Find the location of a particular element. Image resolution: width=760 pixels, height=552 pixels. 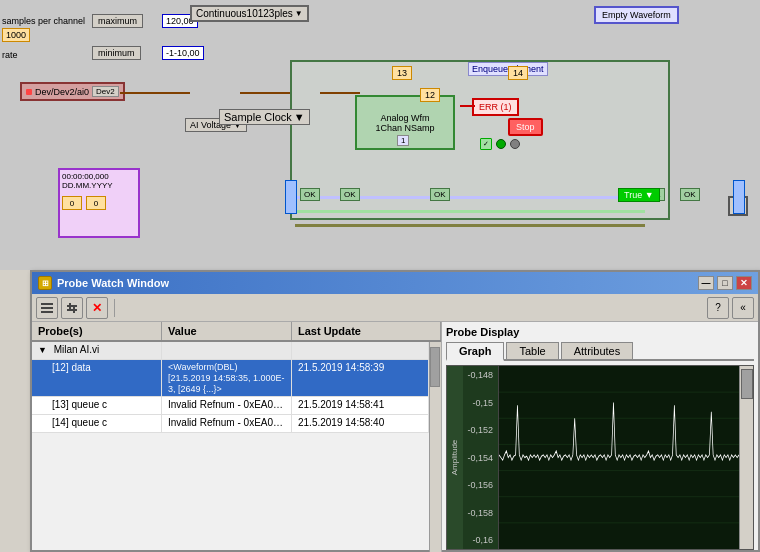

y-label-3: -0,154 is located at coordinates (480, 458).